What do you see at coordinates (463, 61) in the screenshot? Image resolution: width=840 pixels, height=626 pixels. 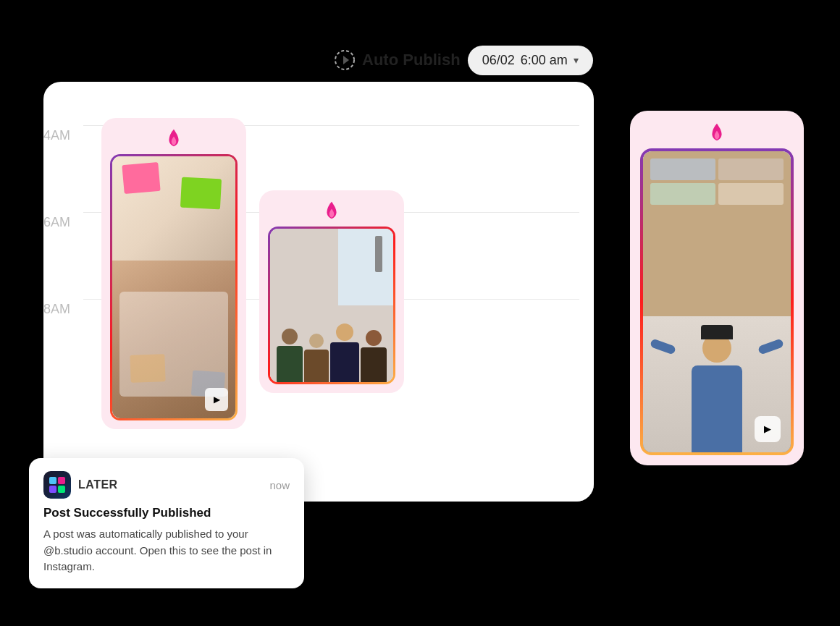 I see `auto-publish-badge: Auto Publish 06/02 6:00 am ▾` at bounding box center [463, 61].